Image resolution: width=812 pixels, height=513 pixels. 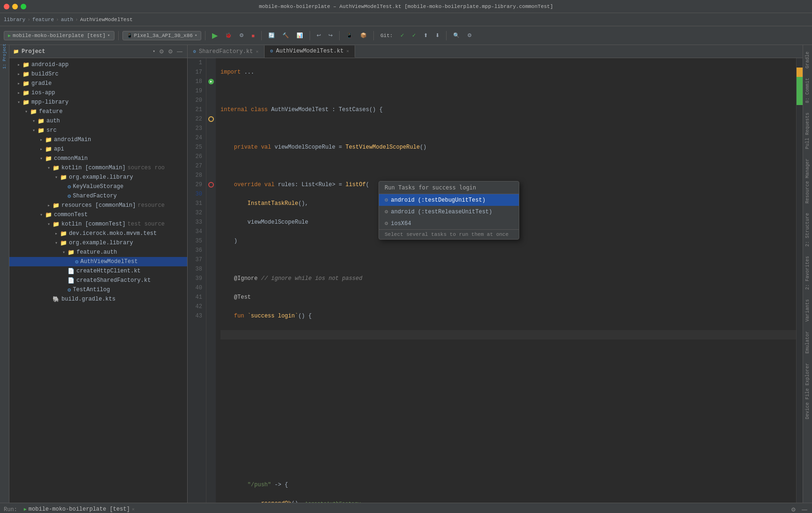 I want to click on tree-item-androidmain: ▸ 📁 androidMain, so click(x=99, y=140).